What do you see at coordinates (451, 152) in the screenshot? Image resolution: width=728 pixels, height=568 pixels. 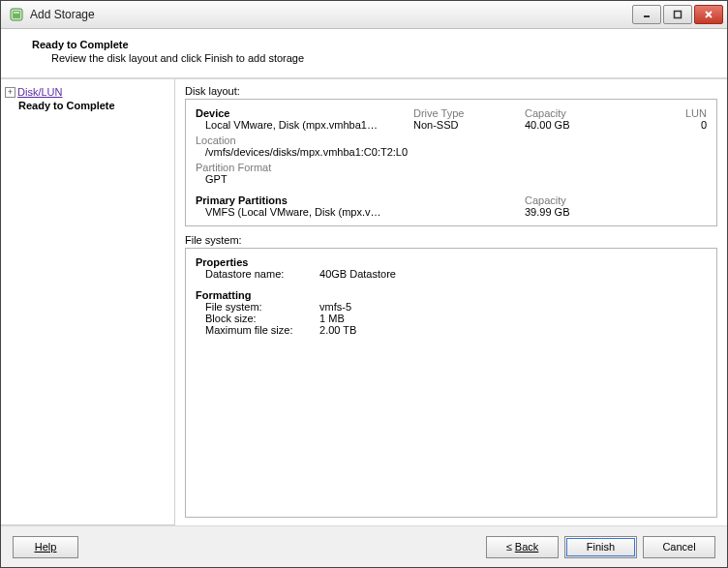 I see `location-value: /vmfs/devices/disks/mpx.vmhba1:C0:T2:L0` at bounding box center [451, 152].